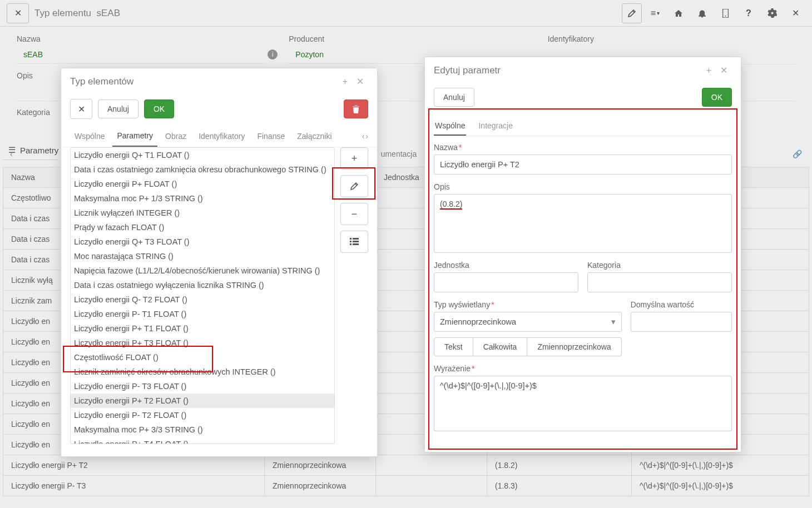  I want to click on field-nazwa: Nazwa*, so click(583, 159).